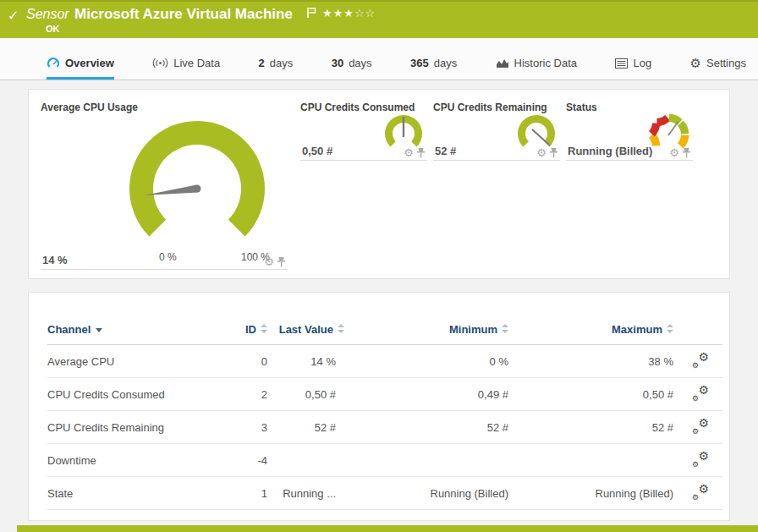 The height and width of the screenshot is (532, 758). What do you see at coordinates (308, 332) in the screenshot?
I see `column-header-last-value: Last Value` at bounding box center [308, 332].